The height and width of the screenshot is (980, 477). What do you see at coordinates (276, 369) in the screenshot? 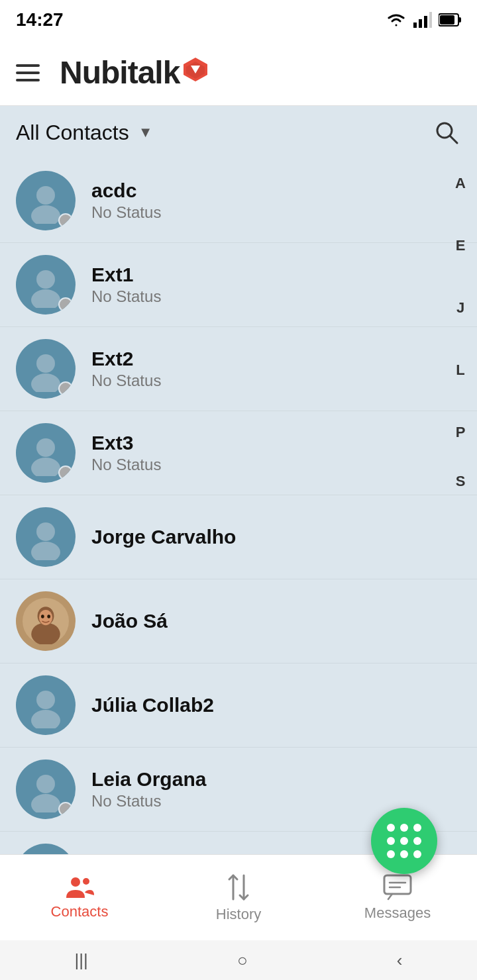
I see `contact-info: Ext2No Status` at bounding box center [276, 369].